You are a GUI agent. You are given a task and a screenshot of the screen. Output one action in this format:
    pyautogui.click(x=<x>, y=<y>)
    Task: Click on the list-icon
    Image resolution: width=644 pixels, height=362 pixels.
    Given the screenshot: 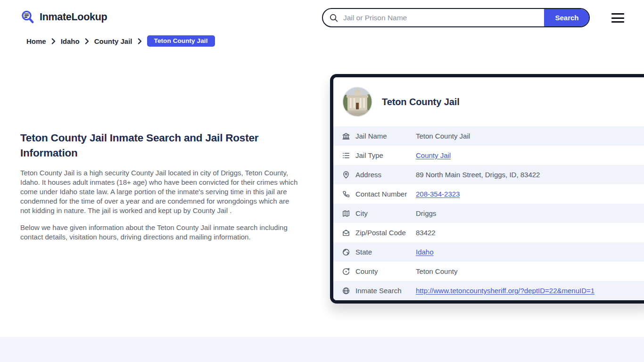 What is the action you would take?
    pyautogui.click(x=346, y=156)
    